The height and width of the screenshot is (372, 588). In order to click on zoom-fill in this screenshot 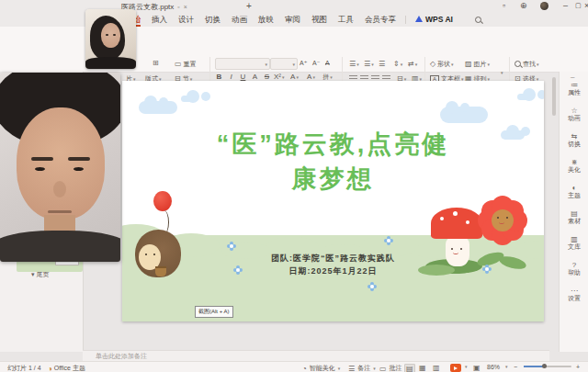, I will do `click(534, 366)`.